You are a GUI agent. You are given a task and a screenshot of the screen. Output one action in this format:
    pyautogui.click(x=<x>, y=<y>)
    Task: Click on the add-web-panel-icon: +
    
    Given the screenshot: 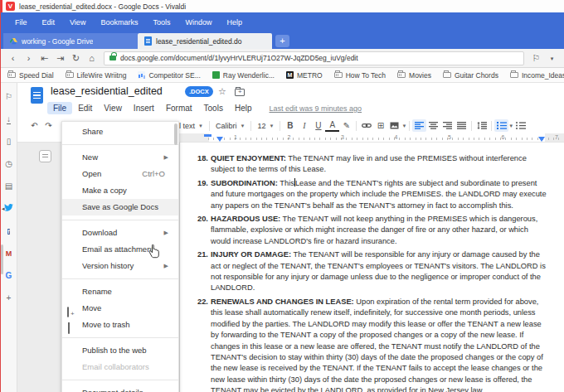 What is the action you would take?
    pyautogui.click(x=9, y=297)
    